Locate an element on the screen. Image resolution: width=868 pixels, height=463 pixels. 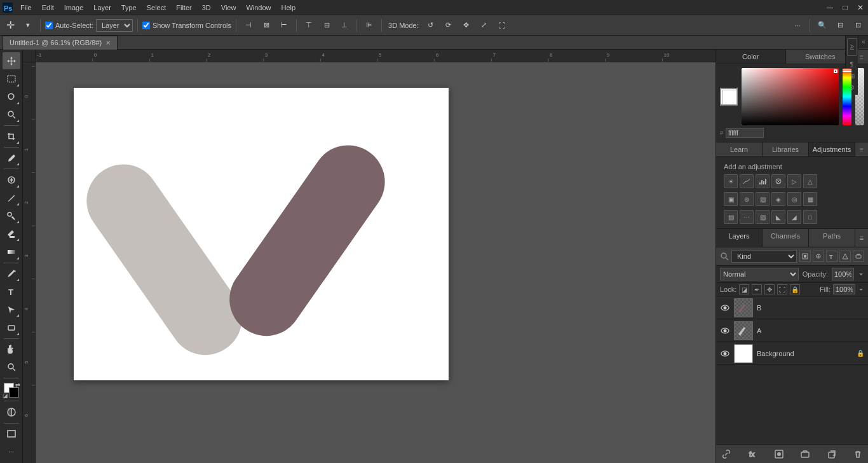
color-boxes: ⇄ ◪ is located at coordinates (11, 390).